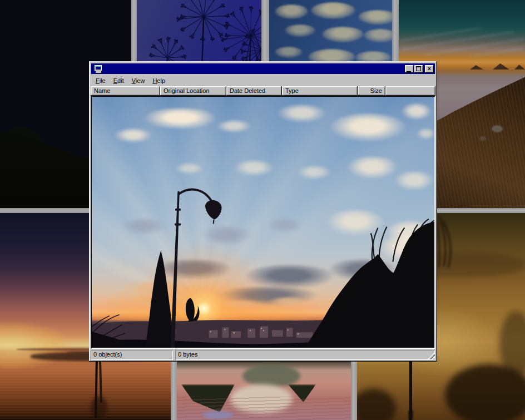 Image resolution: width=525 pixels, height=420 pixels. I want to click on maximize-icon, so click(418, 69).